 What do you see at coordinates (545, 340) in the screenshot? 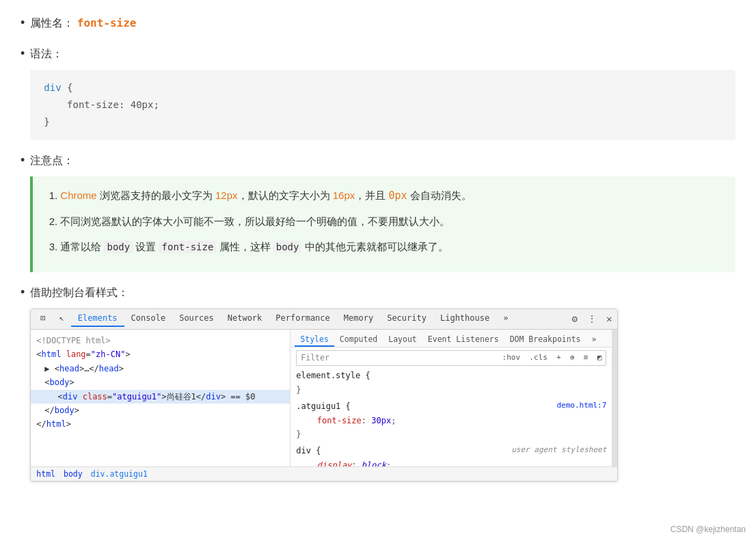
I see `right-tab-dom-breakpoints: DOM Breakpoints` at bounding box center [545, 340].